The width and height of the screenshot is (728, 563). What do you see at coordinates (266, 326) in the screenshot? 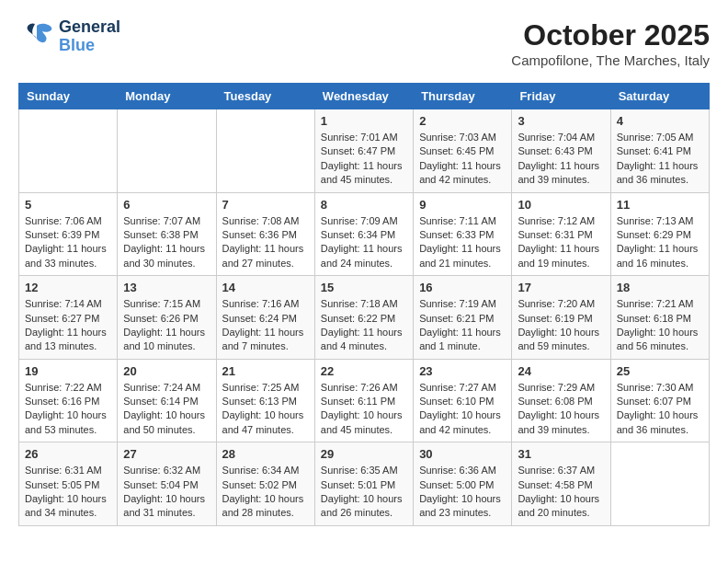
I see `day-info: Sunrise: 7:16 AM Sunset: 6:24 PM Dayligh…` at bounding box center [266, 326].